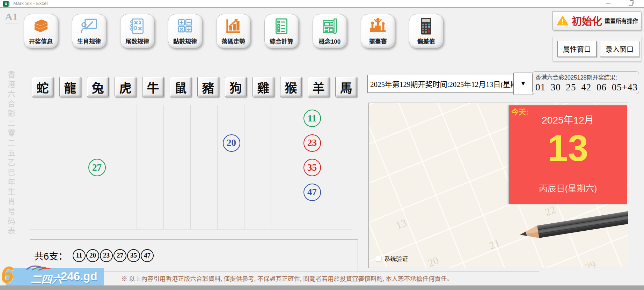  I want to click on button-label: 點數規律, so click(185, 41).